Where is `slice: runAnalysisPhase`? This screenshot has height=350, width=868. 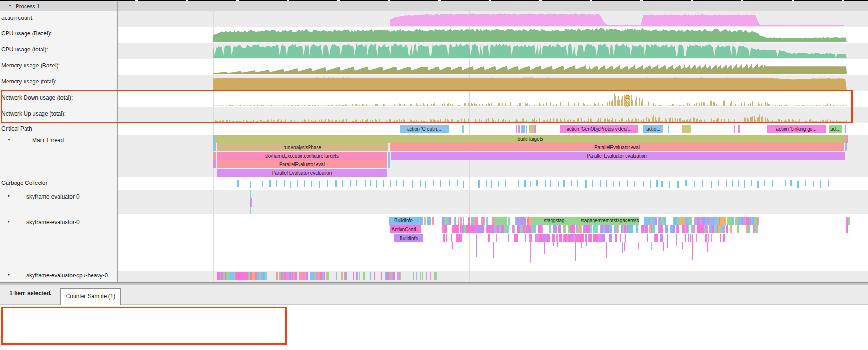
slice: runAnalysisPhase is located at coordinates (302, 147).